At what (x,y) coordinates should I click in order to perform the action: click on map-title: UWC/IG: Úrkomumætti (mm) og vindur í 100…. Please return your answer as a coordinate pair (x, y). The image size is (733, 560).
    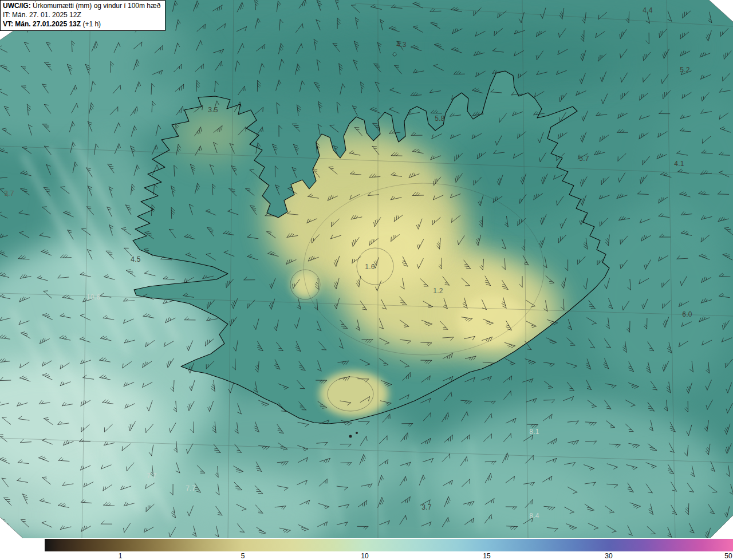
    Looking at the image, I should click on (81, 6).